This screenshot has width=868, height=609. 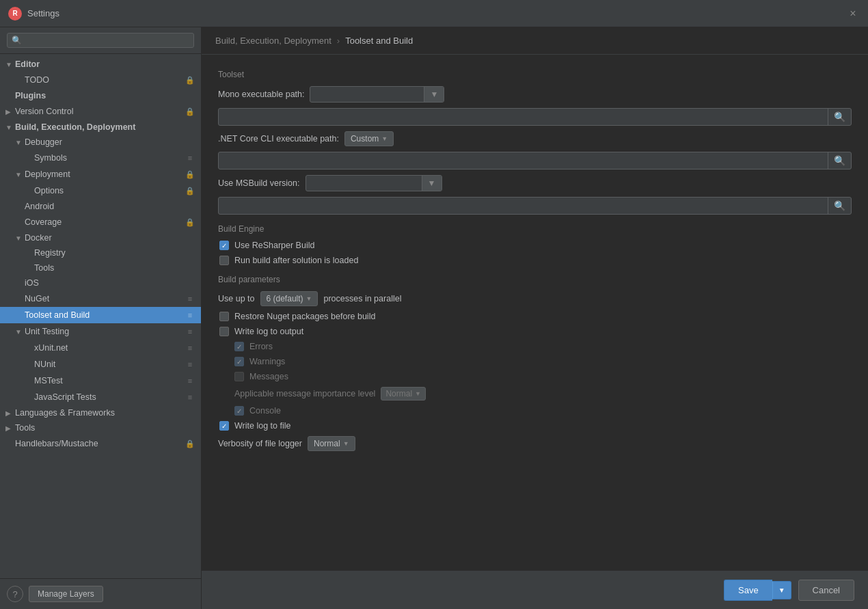 What do you see at coordinates (100, 299) in the screenshot?
I see `sidebar-item-nuget: NuGet ≡` at bounding box center [100, 299].